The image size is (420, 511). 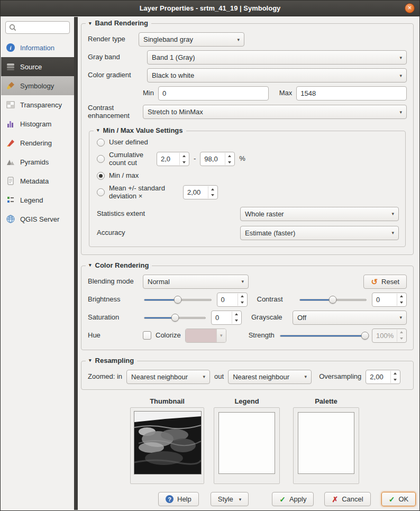 What do you see at coordinates (38, 219) in the screenshot?
I see `sidebar-item-qgis-server: QGIS Server` at bounding box center [38, 219].